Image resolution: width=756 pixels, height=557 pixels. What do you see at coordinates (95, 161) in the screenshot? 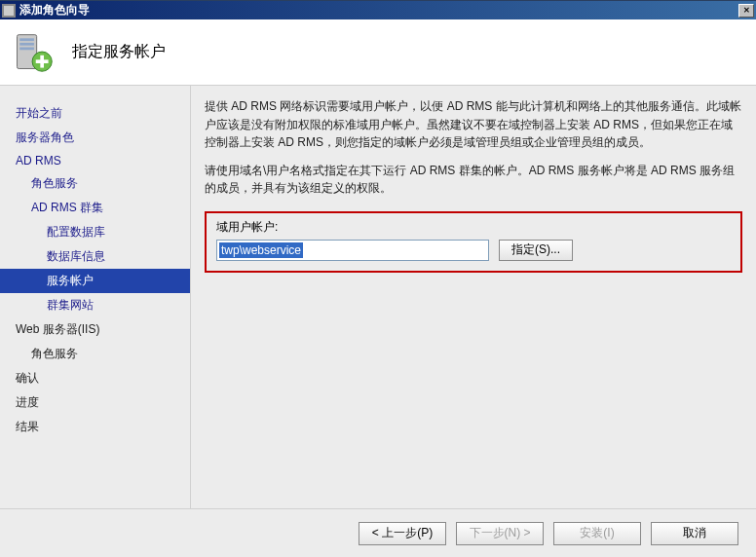
I see `sidebar-item-ad-rms: AD RMS` at bounding box center [95, 161].